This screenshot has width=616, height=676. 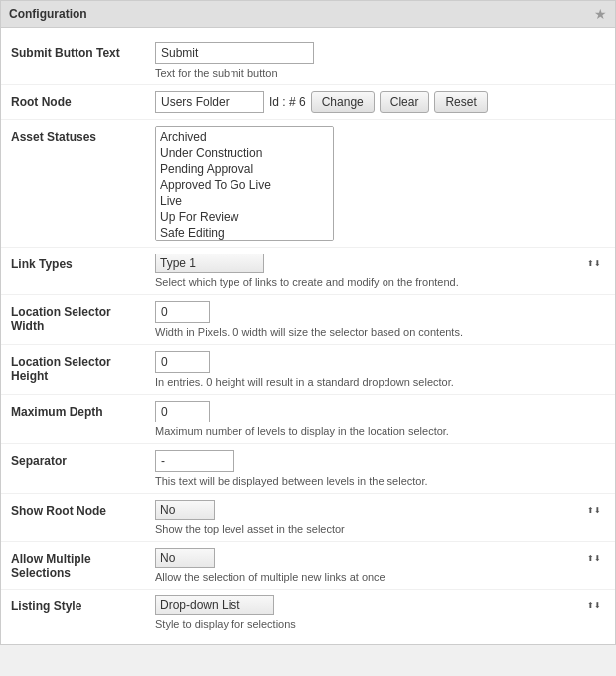 What do you see at coordinates (380, 577) in the screenshot?
I see `allow-multiple-selections-hint: Allow the selection of multiple new link…` at bounding box center [380, 577].